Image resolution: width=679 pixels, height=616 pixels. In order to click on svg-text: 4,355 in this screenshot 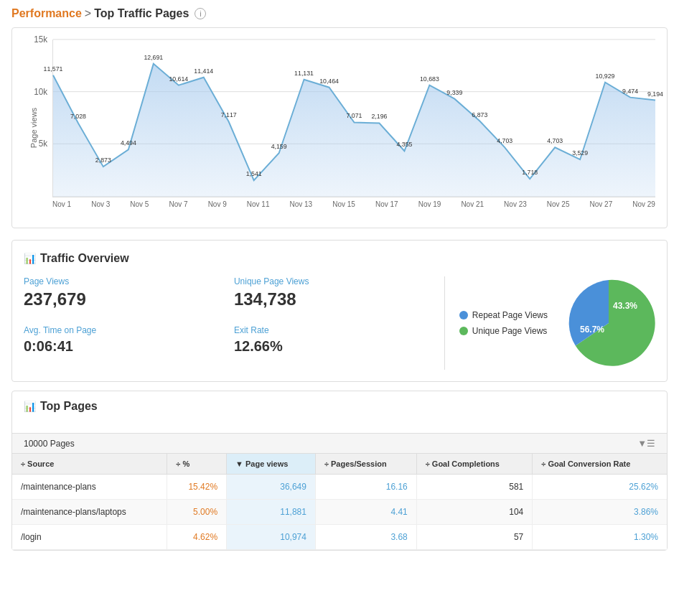, I will do `click(404, 144)`.